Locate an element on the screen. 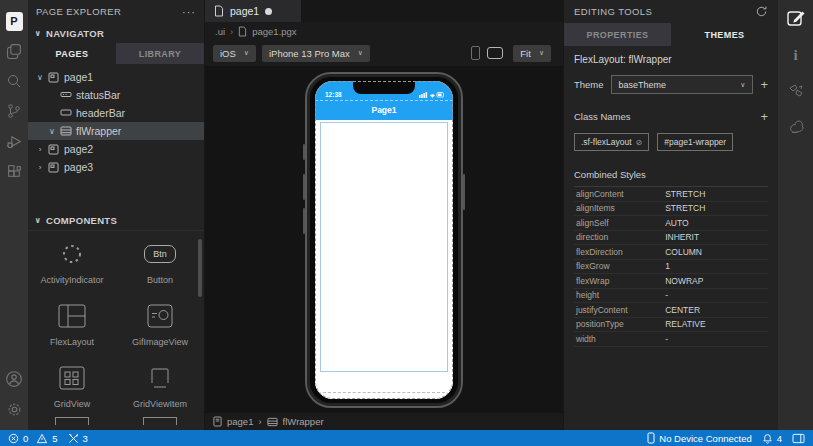 The height and width of the screenshot is (446, 813). landscape-icon is located at coordinates (495, 53).